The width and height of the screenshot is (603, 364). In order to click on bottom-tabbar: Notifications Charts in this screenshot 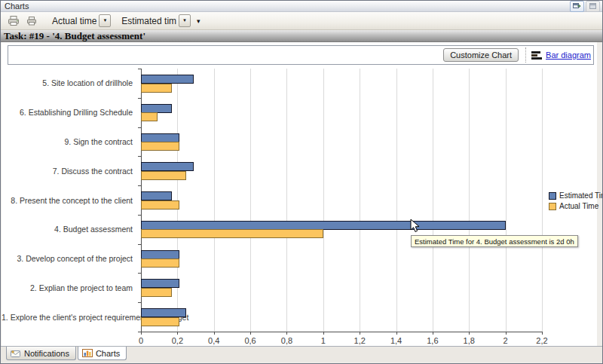, I will do `click(302, 354)`.